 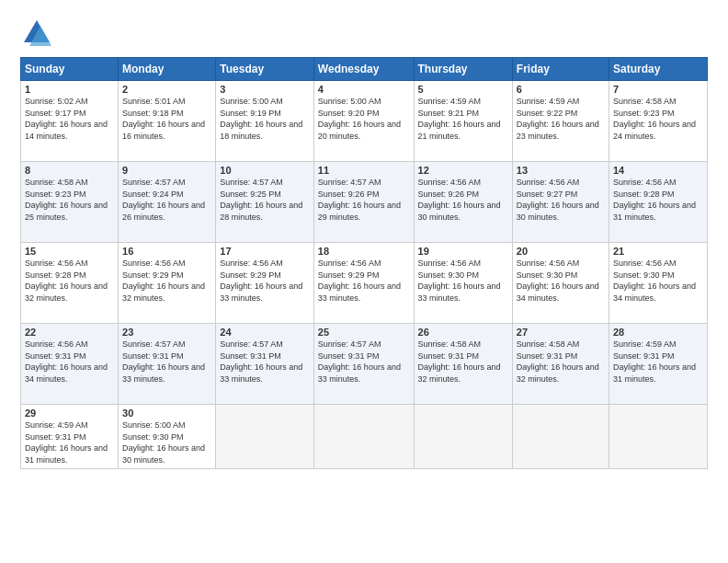 I want to click on day-number: 2, so click(x=167, y=89).